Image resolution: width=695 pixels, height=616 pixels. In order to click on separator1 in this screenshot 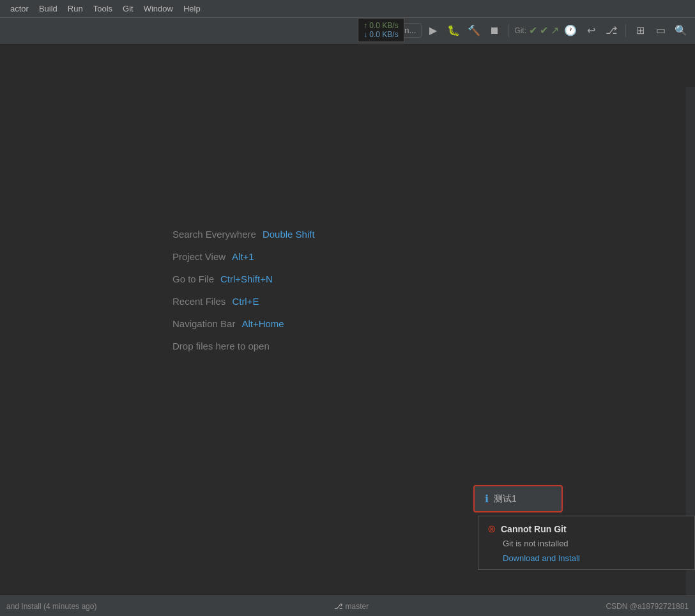, I will do `click(508, 31)`.